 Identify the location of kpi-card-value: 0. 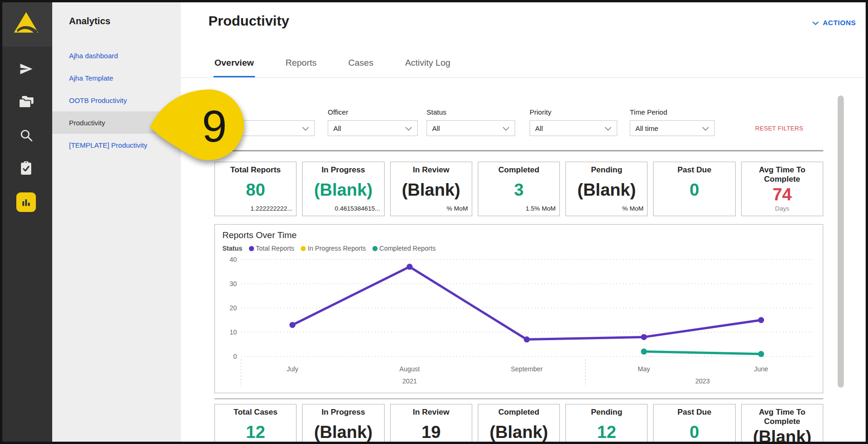
(694, 190).